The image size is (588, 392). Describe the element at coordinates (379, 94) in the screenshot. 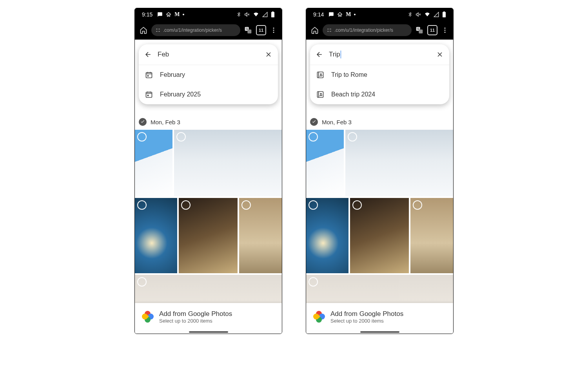

I see `search-suggestion: Beach trip 2024` at that location.